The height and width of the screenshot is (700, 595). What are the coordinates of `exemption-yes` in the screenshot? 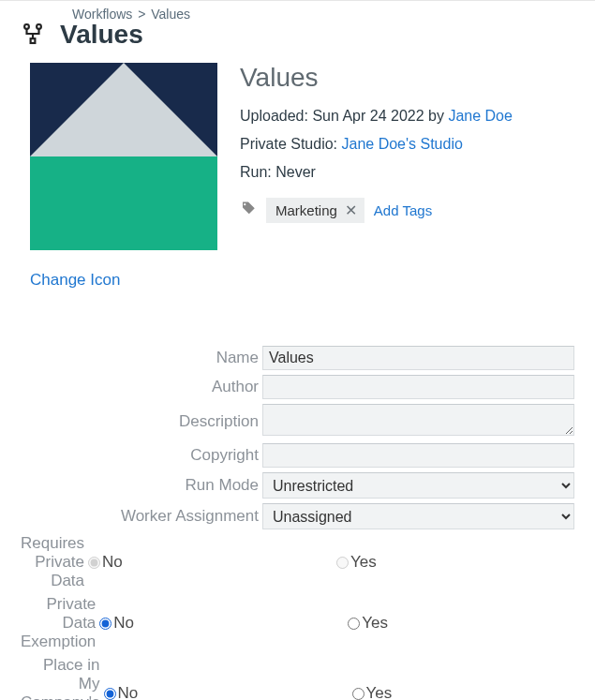 It's located at (354, 624).